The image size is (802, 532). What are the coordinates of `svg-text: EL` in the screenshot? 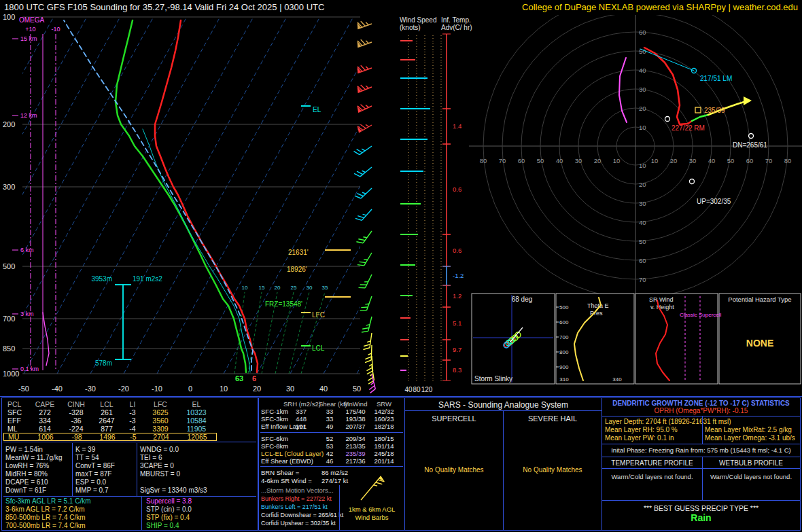 It's located at (317, 110).